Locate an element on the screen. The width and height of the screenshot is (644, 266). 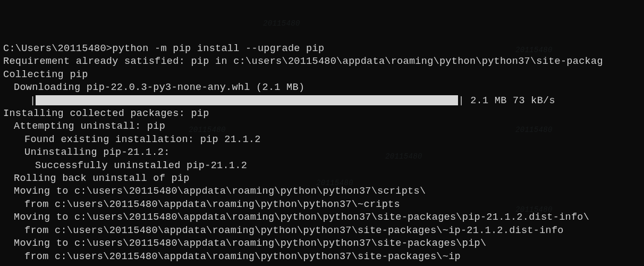
output-line: Installing collected packages: pip is located at coordinates (324, 114).